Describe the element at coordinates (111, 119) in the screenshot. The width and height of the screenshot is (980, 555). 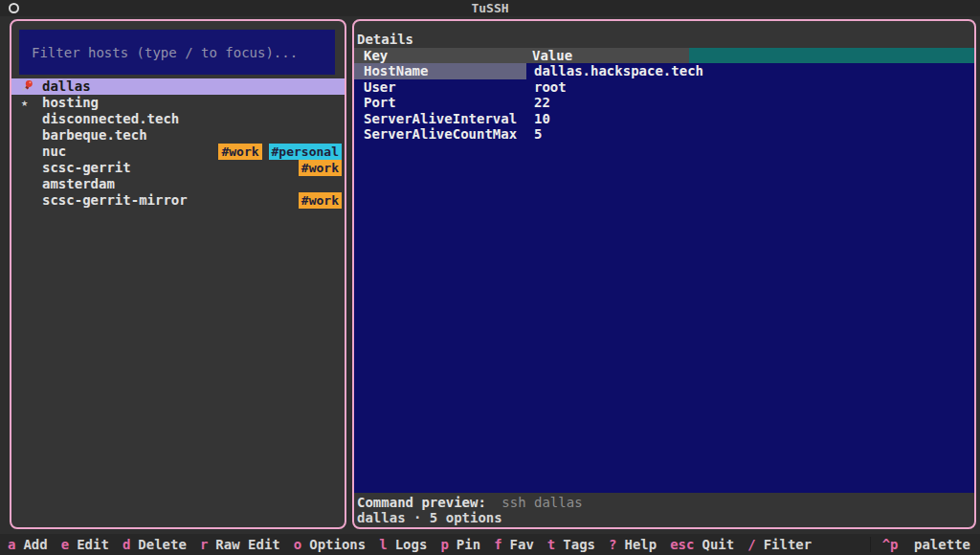
I see `host-name: disconnected.tech` at that location.